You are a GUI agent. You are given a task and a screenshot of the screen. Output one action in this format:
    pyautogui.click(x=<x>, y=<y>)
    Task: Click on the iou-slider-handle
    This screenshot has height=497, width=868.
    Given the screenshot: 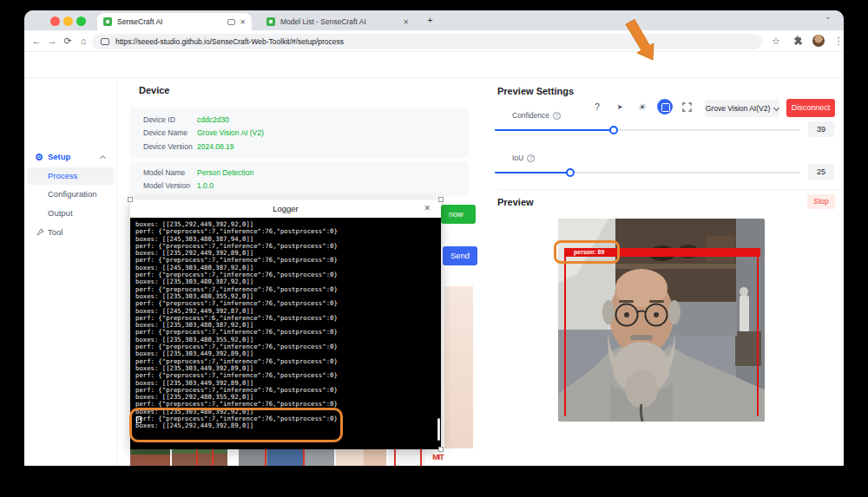 What is the action you would take?
    pyautogui.click(x=570, y=173)
    